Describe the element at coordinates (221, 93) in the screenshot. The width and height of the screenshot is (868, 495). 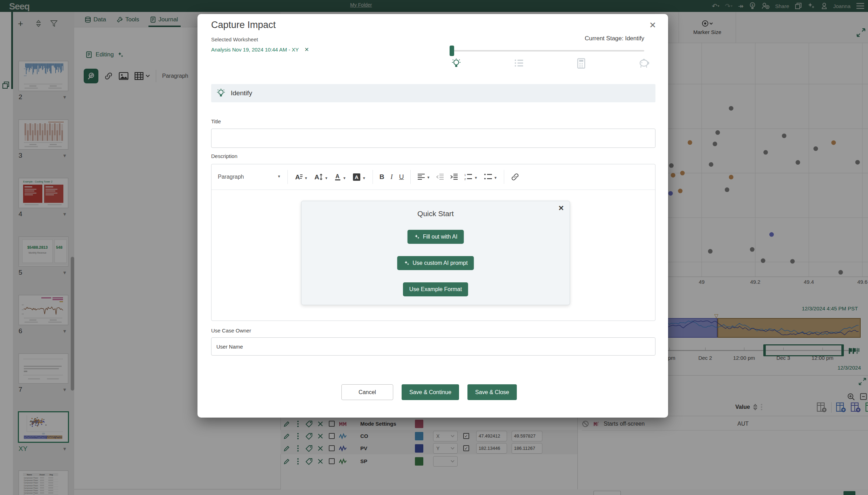
I see `identify-icon` at that location.